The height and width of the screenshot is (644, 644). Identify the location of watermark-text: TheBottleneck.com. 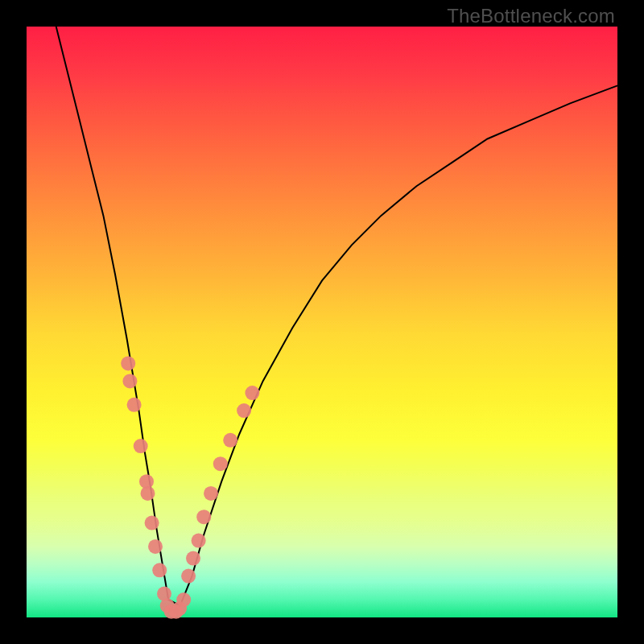
(531, 16).